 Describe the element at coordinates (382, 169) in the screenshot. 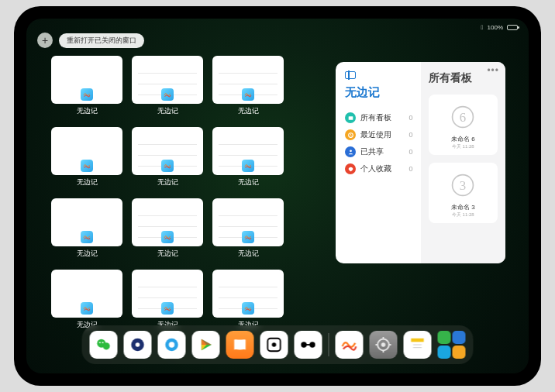

I see `category-label: 个人收藏` at that location.